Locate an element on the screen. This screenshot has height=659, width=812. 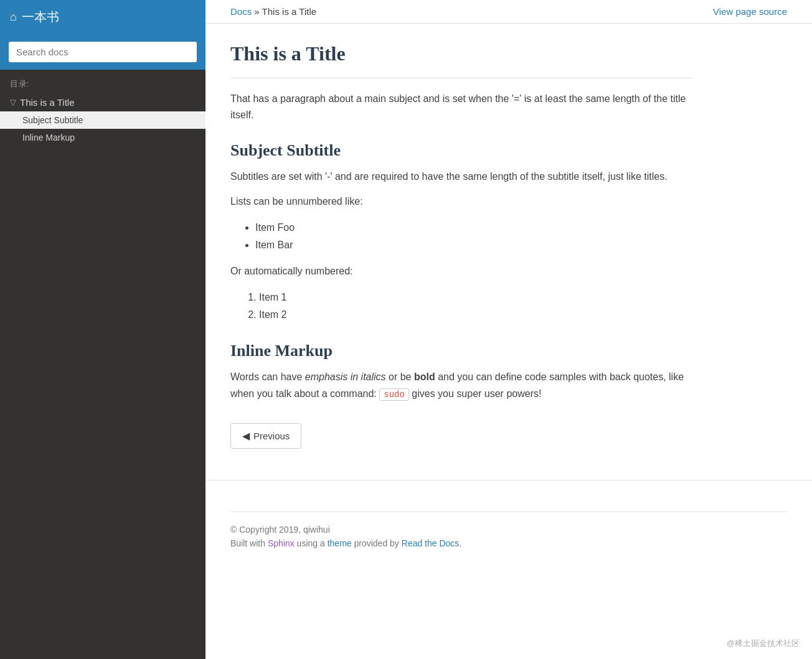
previous-button: ◀ Previous is located at coordinates (266, 436).